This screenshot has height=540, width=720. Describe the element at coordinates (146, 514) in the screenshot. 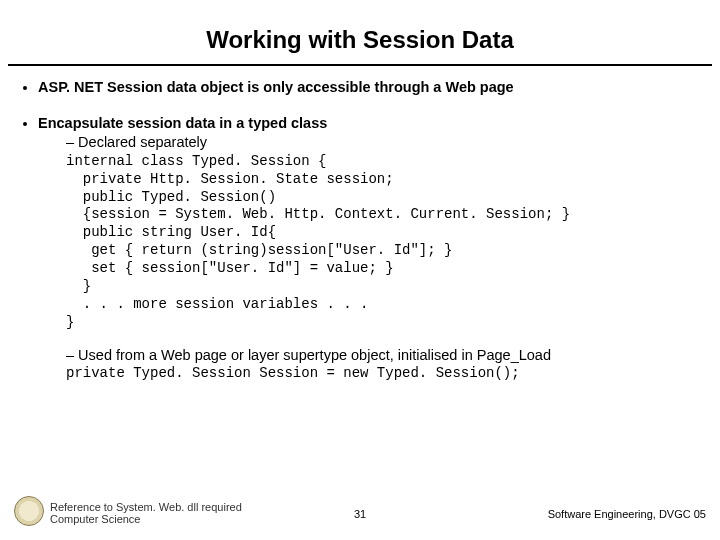

I see `footer-left-text: Reference to System. Web. dll required C…` at that location.